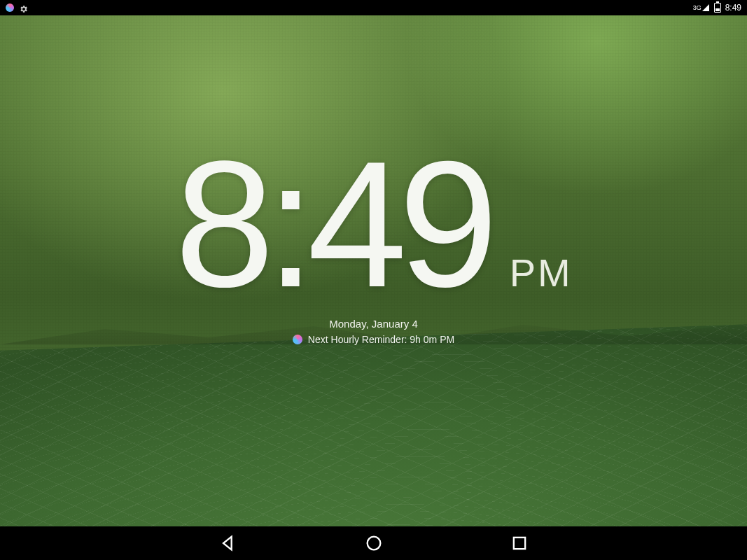 The height and width of the screenshot is (560, 747). I want to click on reminder-text: Next Hourly Reminder: 9h 0m PM, so click(381, 340).